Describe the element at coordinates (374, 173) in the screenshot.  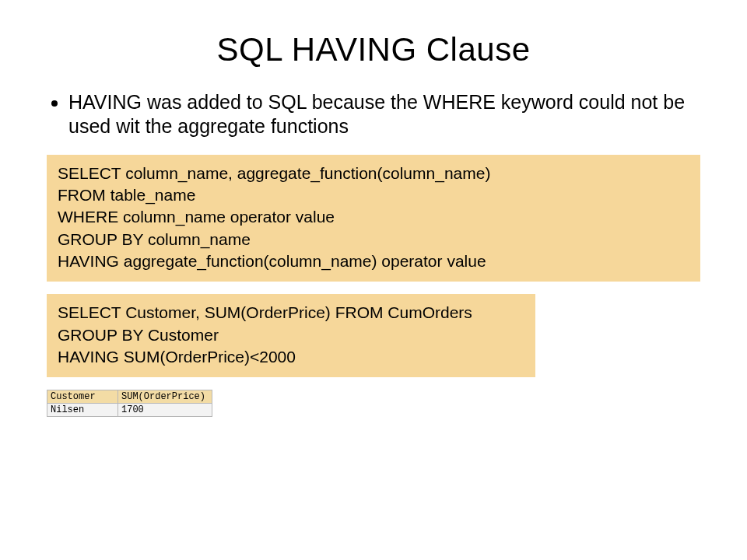
I see `code-line: SELECT column_name, aggregate_function(c…` at that location.